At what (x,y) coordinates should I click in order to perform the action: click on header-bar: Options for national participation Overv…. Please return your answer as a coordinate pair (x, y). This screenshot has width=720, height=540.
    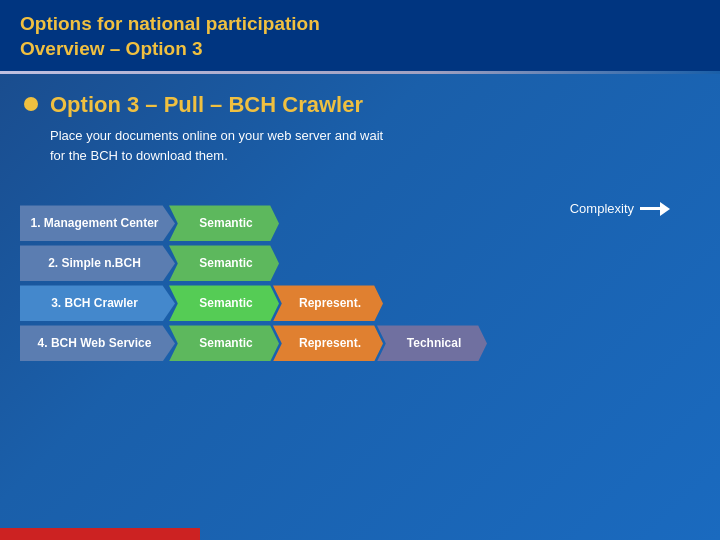
    Looking at the image, I should click on (360, 36).